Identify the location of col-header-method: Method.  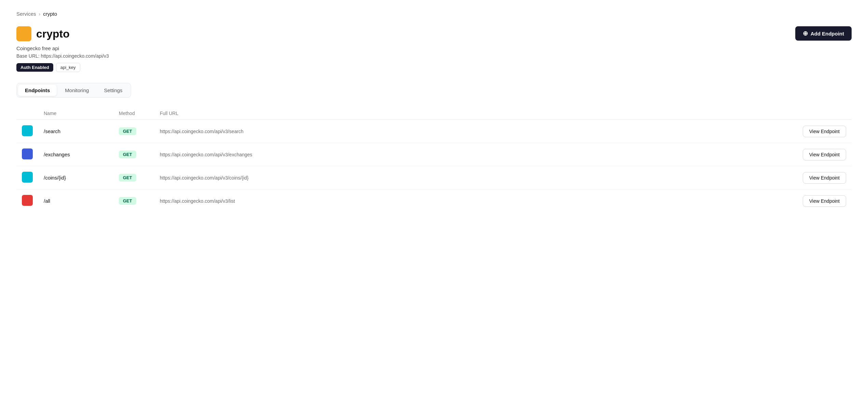
(134, 113).